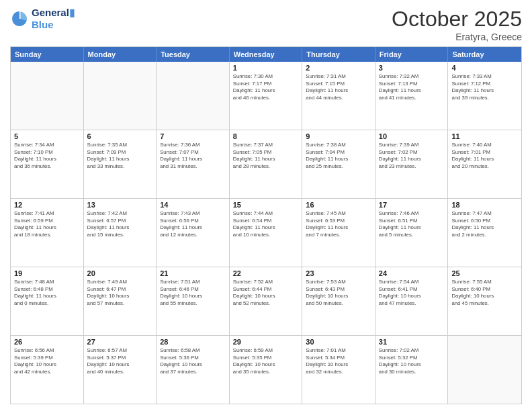 The height and width of the screenshot is (411, 532). What do you see at coordinates (193, 54) in the screenshot?
I see `day-header-tuesday: Tuesday` at bounding box center [193, 54].